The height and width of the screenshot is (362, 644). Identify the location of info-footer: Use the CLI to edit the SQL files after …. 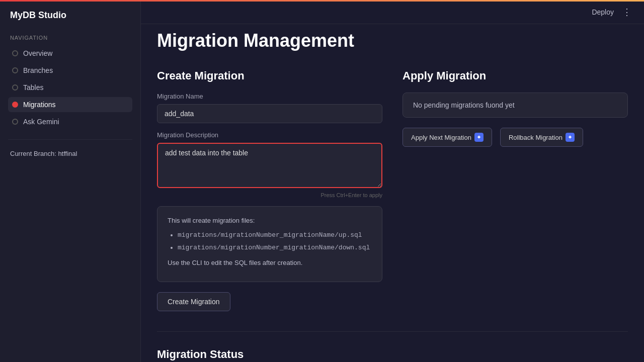
(270, 263).